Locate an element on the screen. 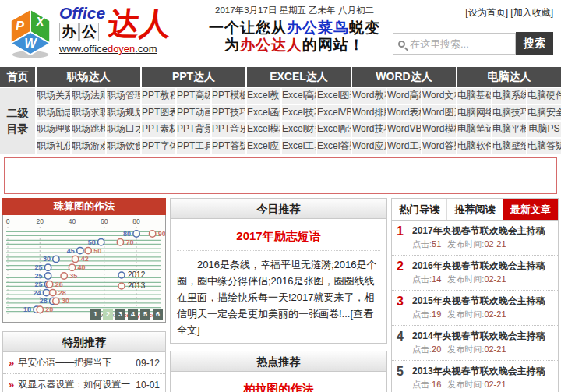 The width and height of the screenshot is (561, 392). slider-title: 珠算图的作法 is located at coordinates (84, 207).